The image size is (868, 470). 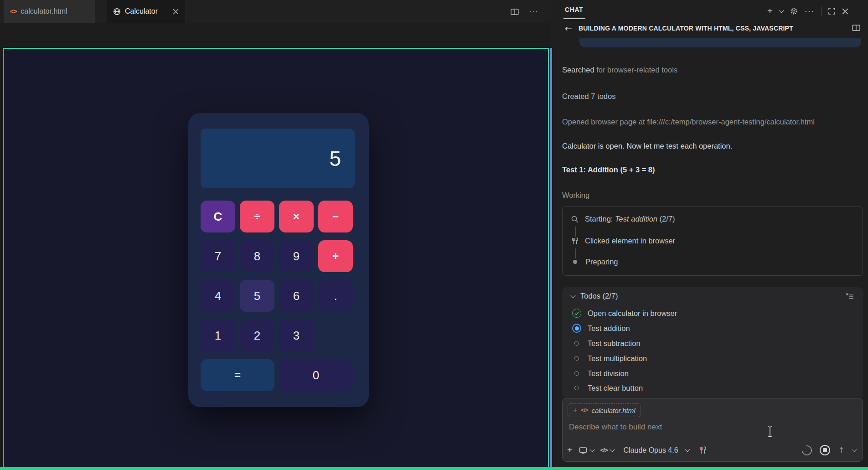 What do you see at coordinates (770, 11) in the screenshot?
I see `new-chat-button: +` at bounding box center [770, 11].